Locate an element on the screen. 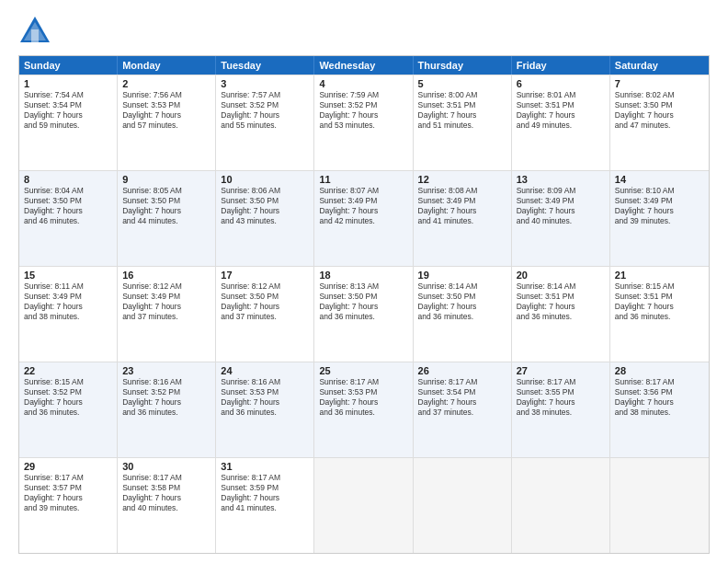 The height and width of the screenshot is (563, 728). cell-details: Sunrise: 8:12 AM Sunset: 3:49 PM Dayligh… is located at coordinates (166, 302).